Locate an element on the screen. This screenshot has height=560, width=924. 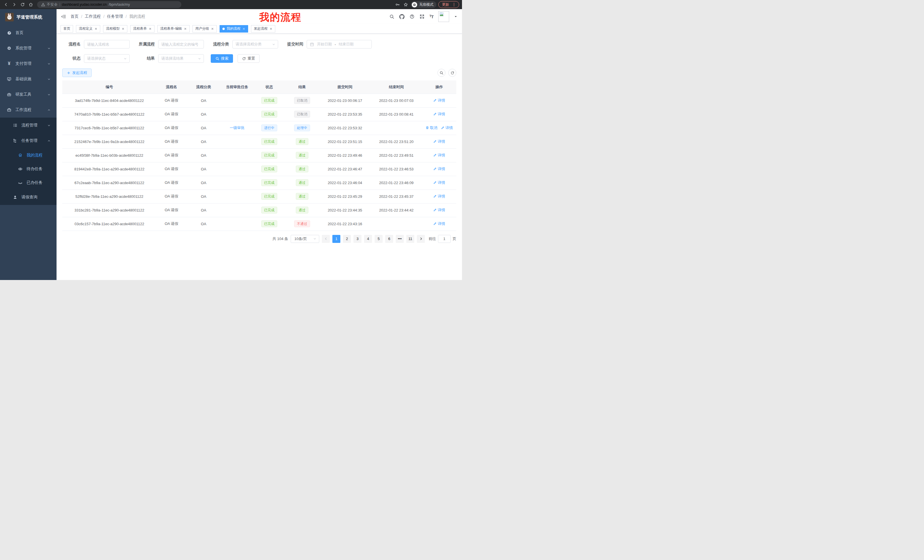
show-search-button is located at coordinates (442, 73).